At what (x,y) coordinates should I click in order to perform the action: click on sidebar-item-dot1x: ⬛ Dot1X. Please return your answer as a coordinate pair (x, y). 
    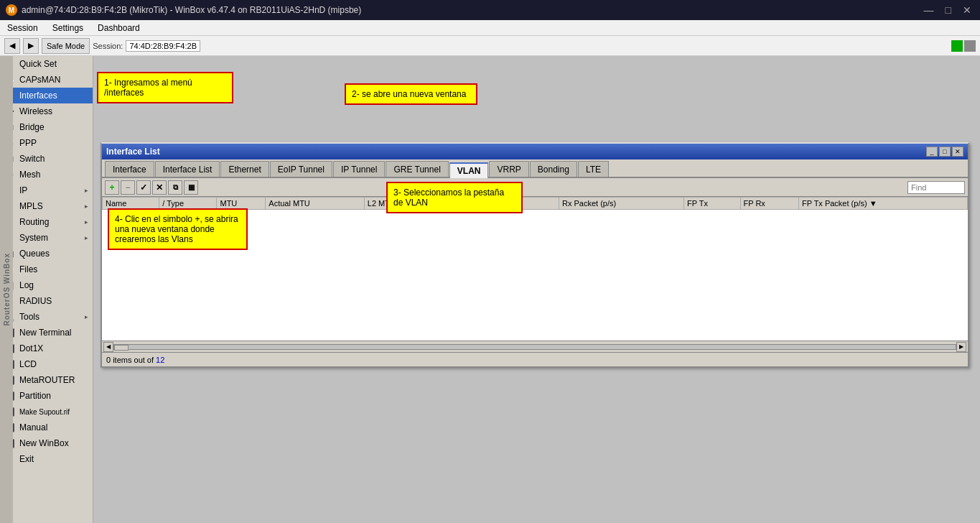
    Looking at the image, I should click on (46, 348).